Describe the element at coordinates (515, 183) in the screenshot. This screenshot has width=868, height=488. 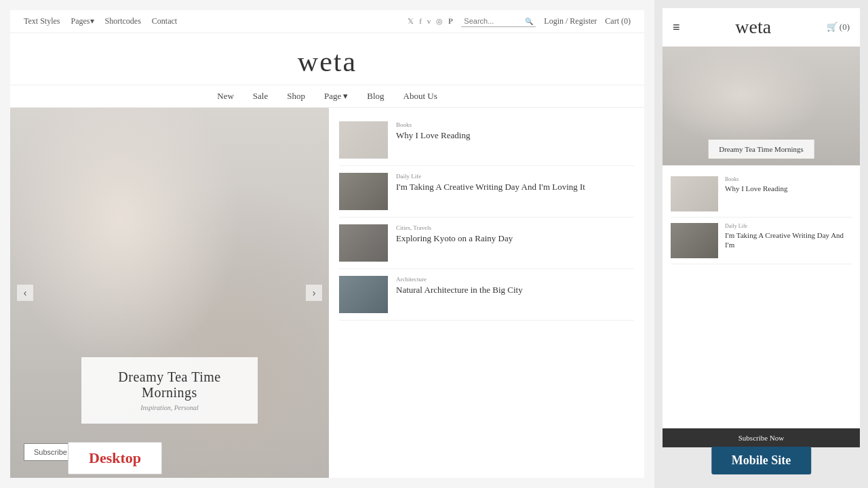
I see `blog-info-2: Daily Life I'm Taking A Creative Writing…` at that location.